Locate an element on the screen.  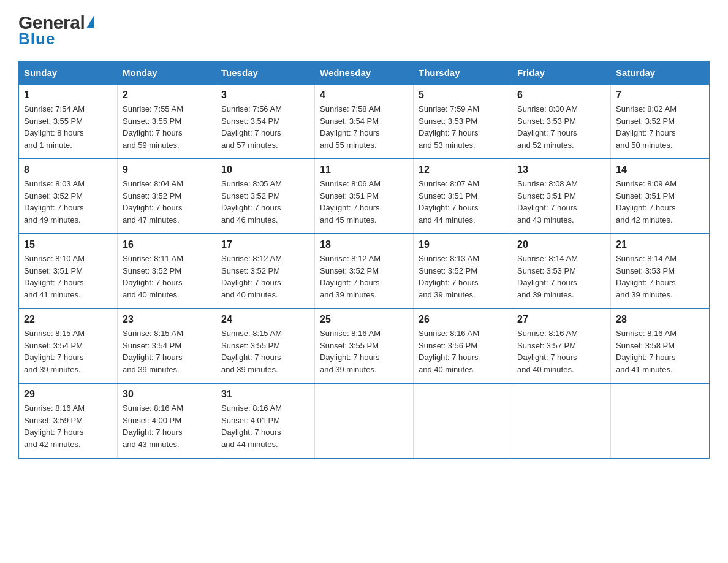
calendar-cell: 10 Sunrise: 8:05 AMSunset: 3:52 PMDaylig… is located at coordinates (266, 196).